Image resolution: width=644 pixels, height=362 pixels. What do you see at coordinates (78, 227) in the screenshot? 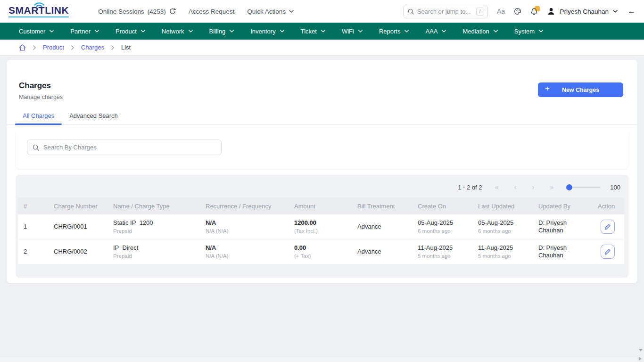
I see `charge-number-link: CHRG/0001` at bounding box center [78, 227].